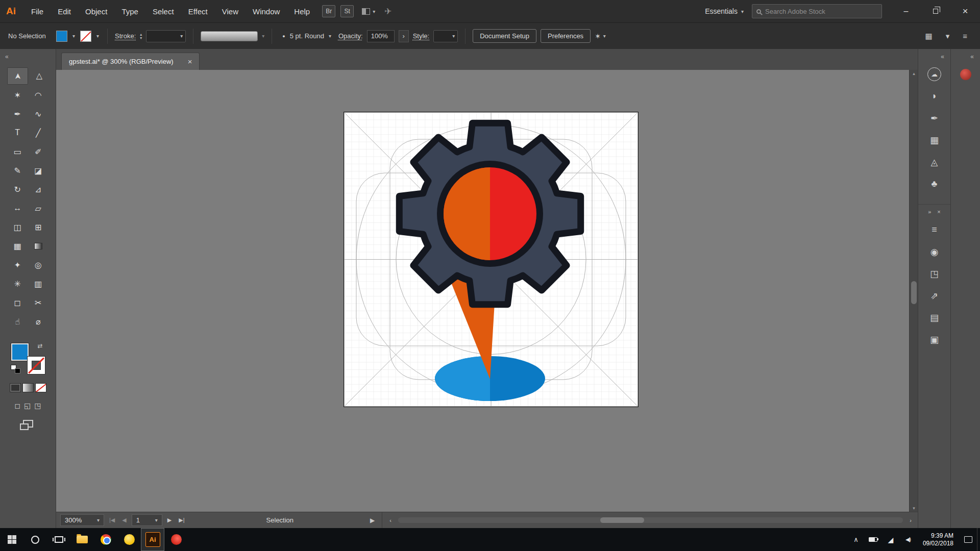 The image size is (980, 551). Describe the element at coordinates (935, 118) in the screenshot. I see `brushes-panel-icon: ✒` at that location.